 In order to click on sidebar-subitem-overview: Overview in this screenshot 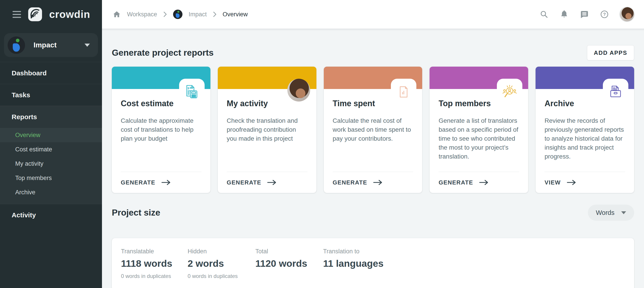, I will do `click(51, 135)`.